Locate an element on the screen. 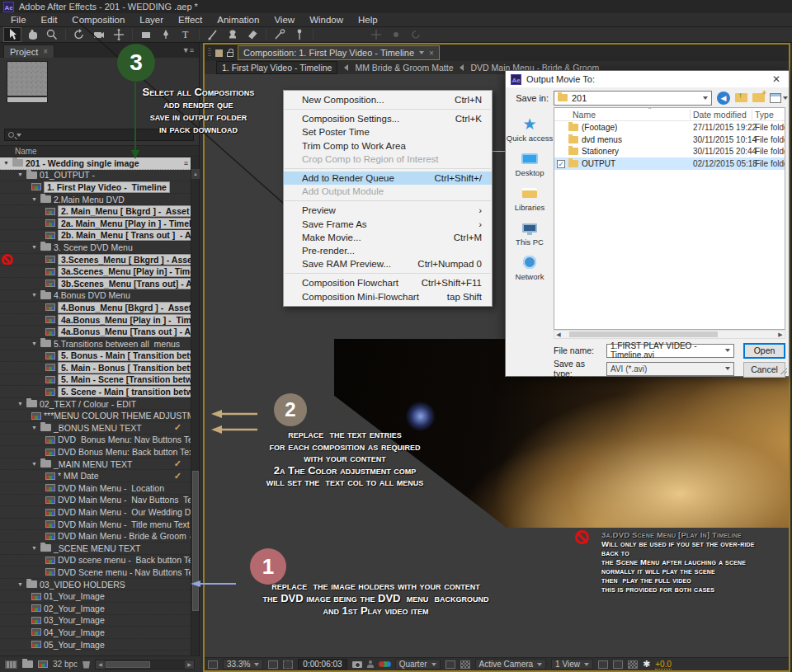  channel-icon is located at coordinates (384, 665).